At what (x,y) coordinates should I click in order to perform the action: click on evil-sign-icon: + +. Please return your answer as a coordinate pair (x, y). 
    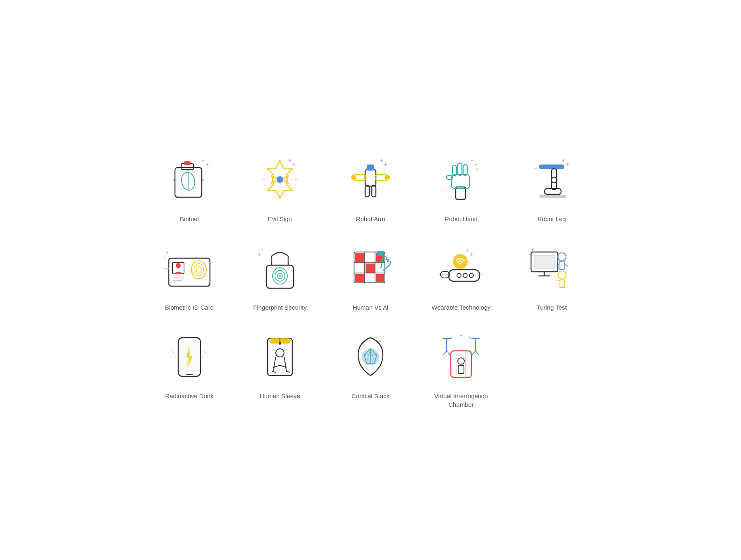
    Looking at the image, I should click on (280, 180).